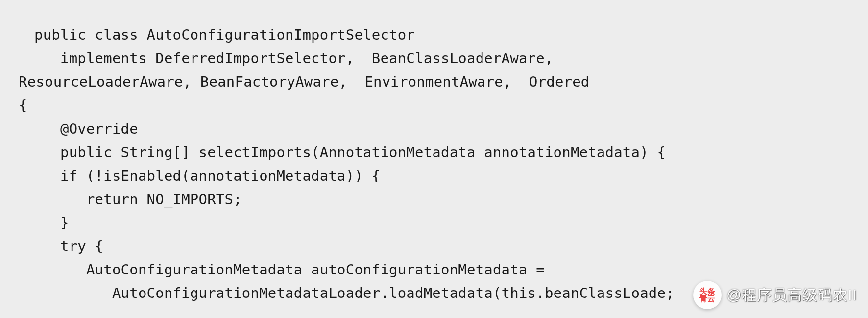 This screenshot has width=868, height=318. Describe the element at coordinates (224, 35) in the screenshot. I see `code-line: public class AutoConfigurationImportSele…` at that location.